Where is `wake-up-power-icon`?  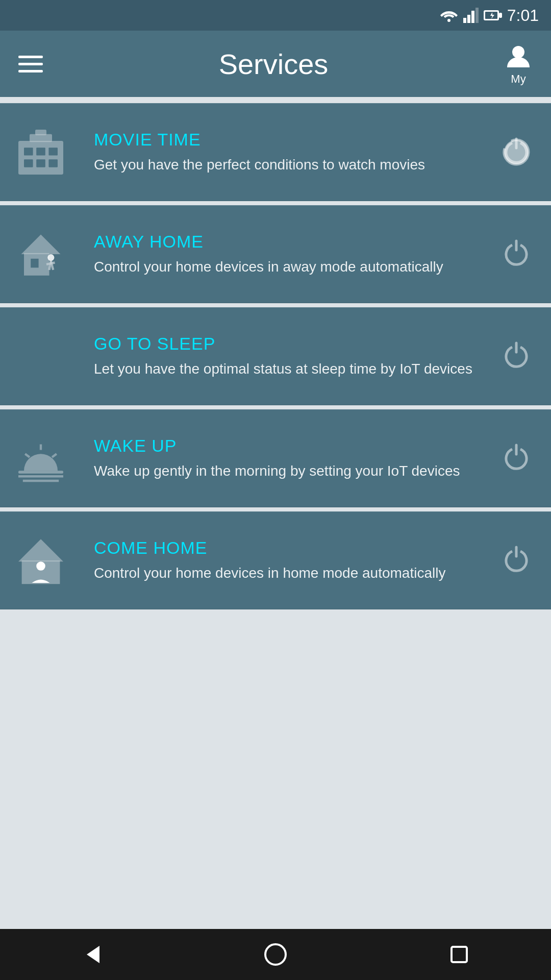 wake-up-power-icon is located at coordinates (516, 458).